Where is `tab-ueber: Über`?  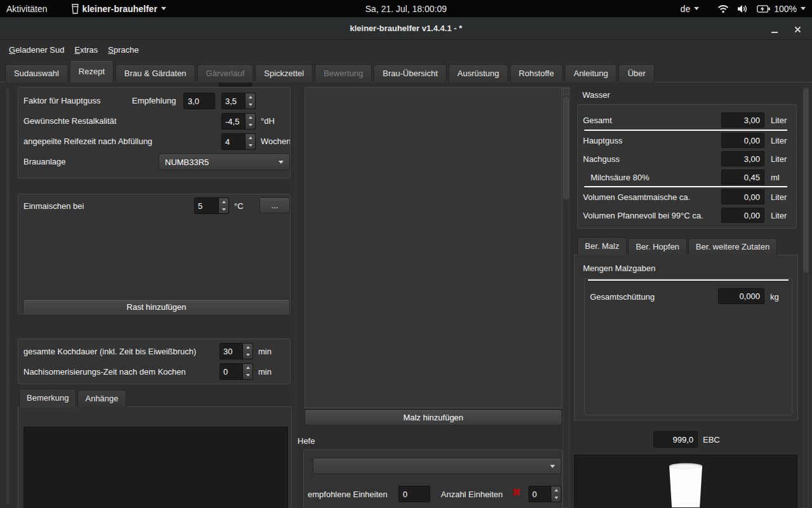 tab-ueber: Über is located at coordinates (636, 74).